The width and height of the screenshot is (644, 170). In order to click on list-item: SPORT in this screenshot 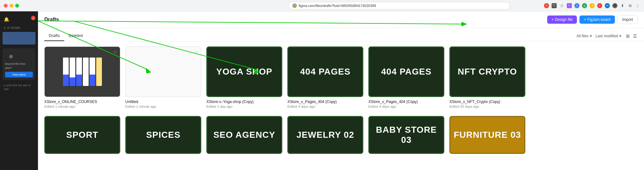, I will do `click(82, 135)`.